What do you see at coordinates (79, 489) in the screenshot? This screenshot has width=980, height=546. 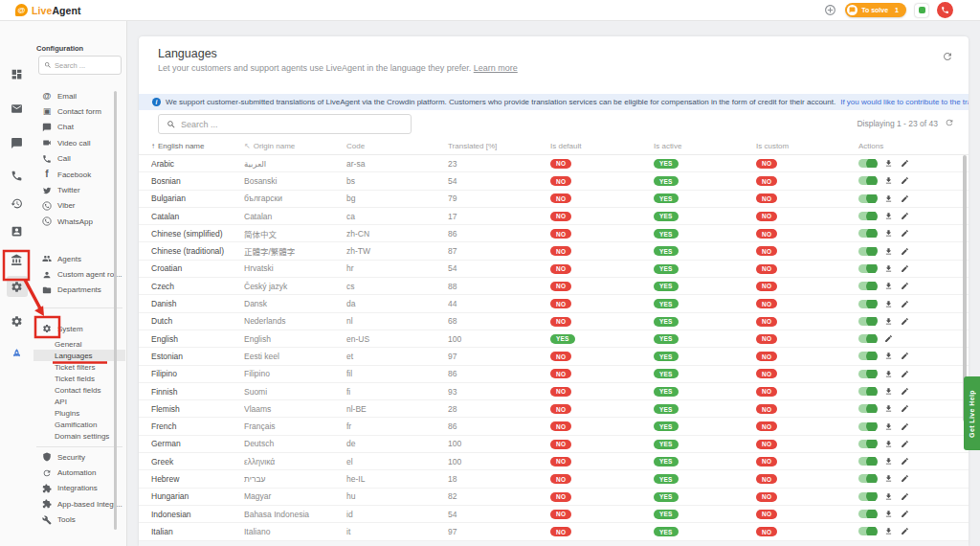 I see `sidebar-item-integrations: Integrations` at bounding box center [79, 489].